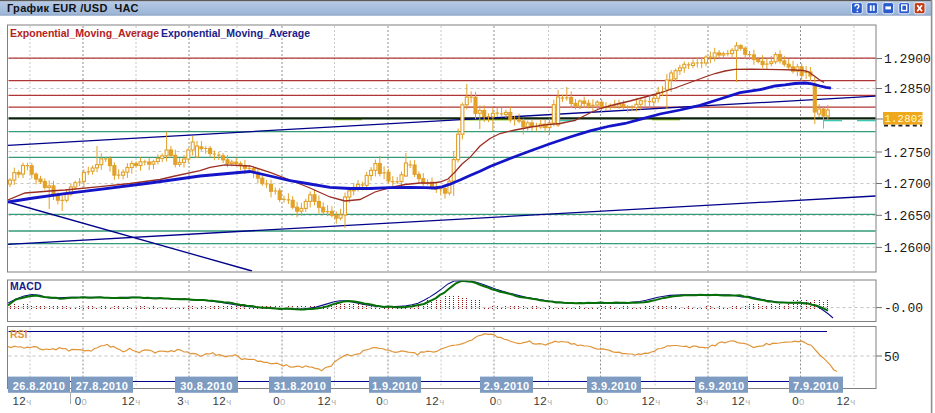 The image size is (935, 413). Describe the element at coordinates (102, 386) in the screenshot. I see `svg-text: 27.8.2010` at that location.